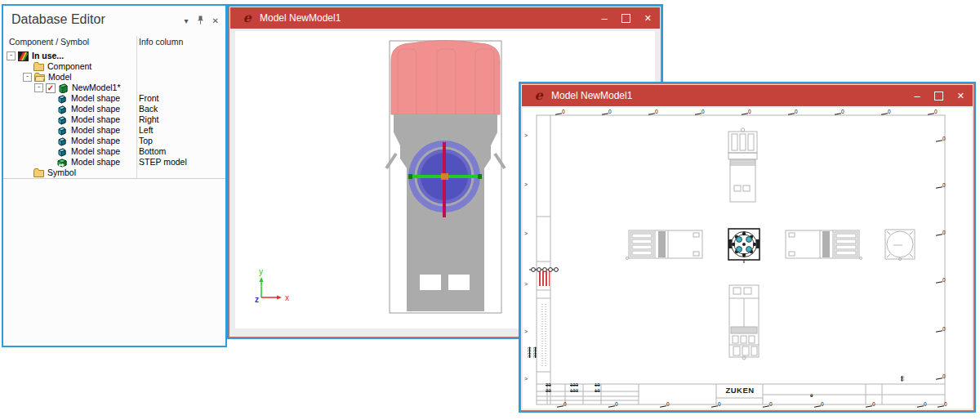  I want to click on view-left, so click(665, 245).